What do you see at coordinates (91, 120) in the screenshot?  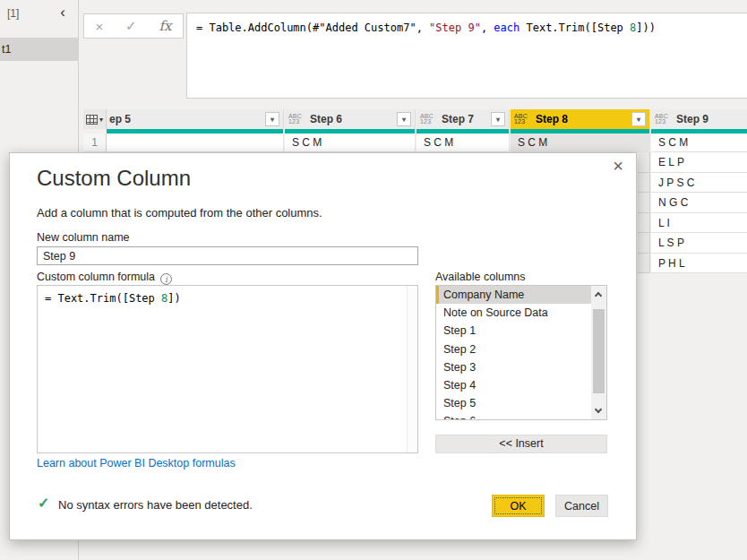 I see `table-grid-icon` at bounding box center [91, 120].